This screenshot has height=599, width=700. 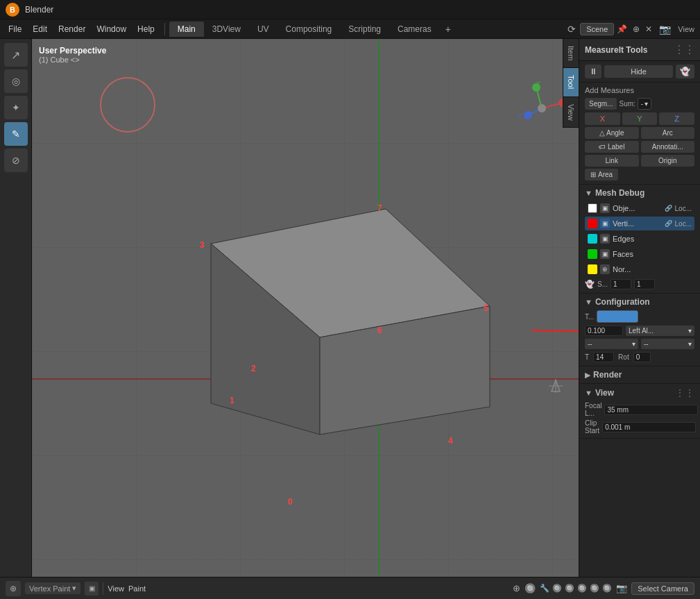 What do you see at coordinates (640, 208) in the screenshot?
I see `mesh-item-0: ▣ Obje... 🔗 Loc...` at bounding box center [640, 208].